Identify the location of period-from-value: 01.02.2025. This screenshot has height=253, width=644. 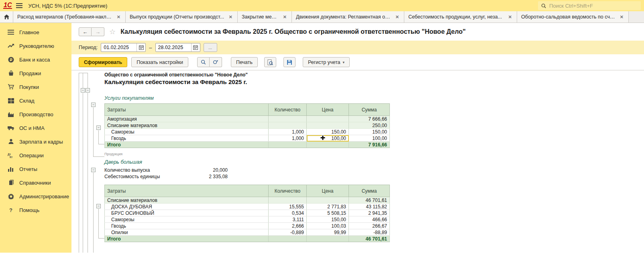
(119, 47).